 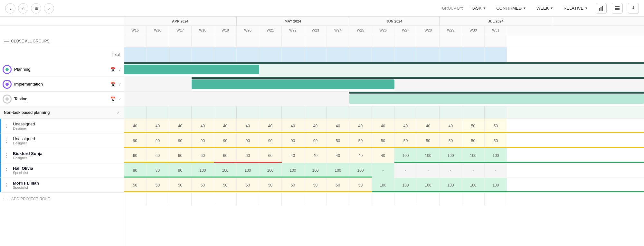 I want to click on week-w23: W23, so click(x=316, y=30).